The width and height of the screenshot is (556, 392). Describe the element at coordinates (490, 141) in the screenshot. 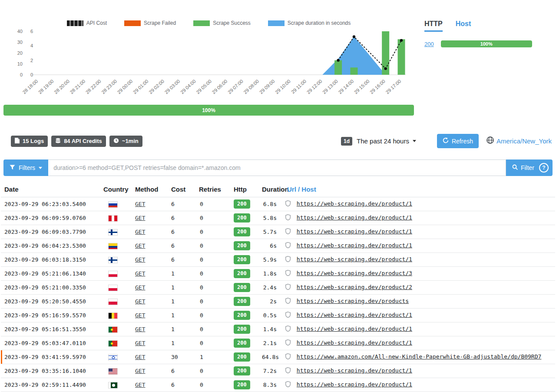

I see `globe-icon` at that location.